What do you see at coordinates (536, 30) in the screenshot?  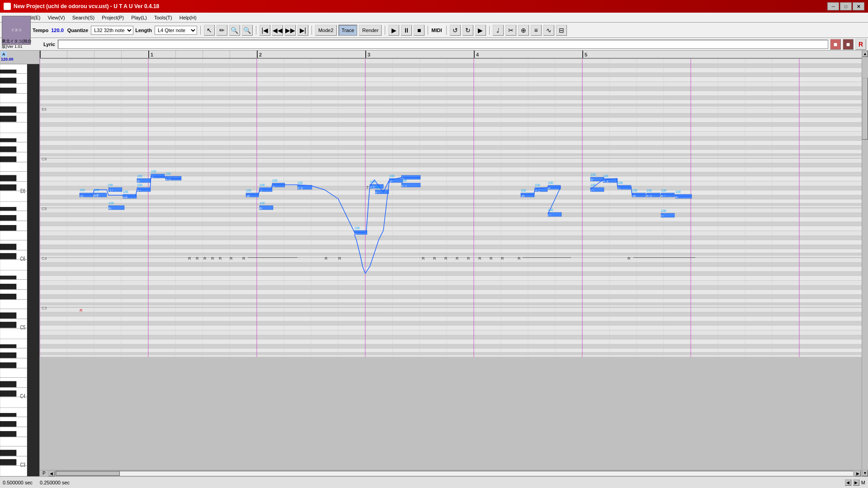 I see `note-tool-4: ≡` at bounding box center [536, 30].